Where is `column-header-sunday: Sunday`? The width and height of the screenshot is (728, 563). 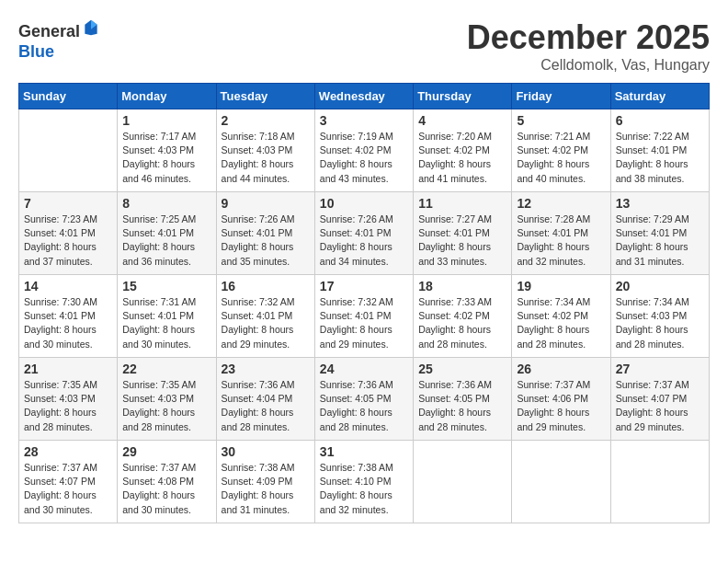
column-header-sunday: Sunday is located at coordinates (68, 97).